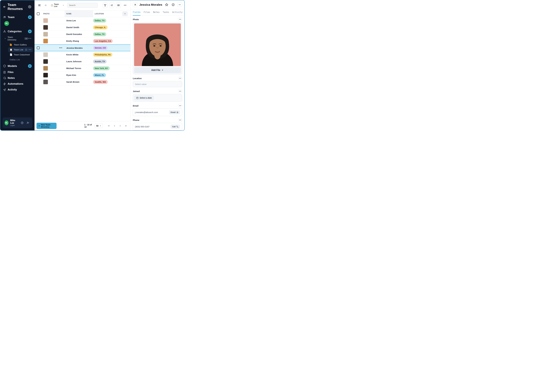 Image resolution: width=554 pixels, height=392 pixels. Describe the element at coordinates (40, 5) in the screenshot. I see `menu-toggle-button` at that location.